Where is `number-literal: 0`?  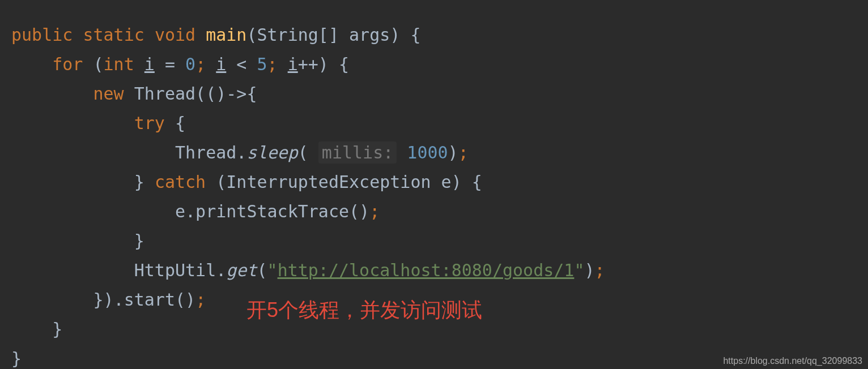 number-literal: 0 is located at coordinates (190, 65).